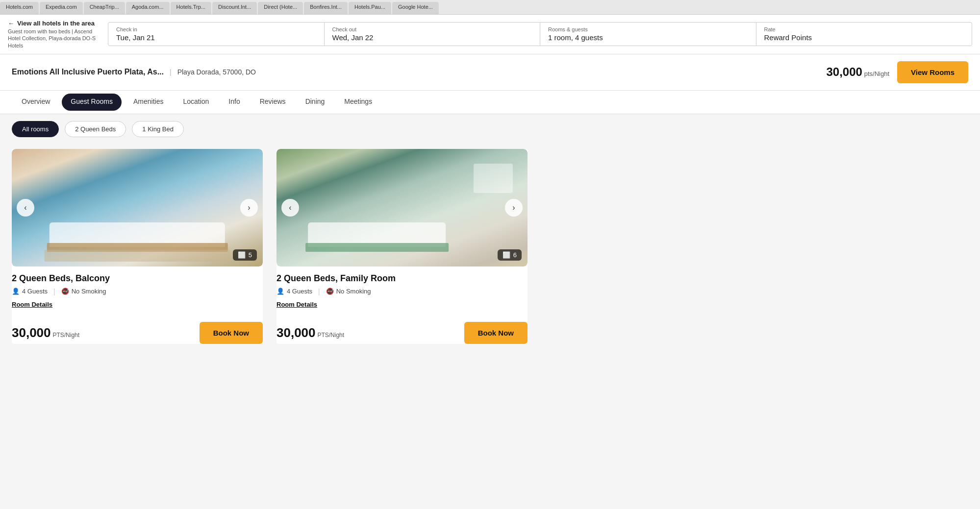  I want to click on room1-image-count-badge: ⬜ 5, so click(245, 255).